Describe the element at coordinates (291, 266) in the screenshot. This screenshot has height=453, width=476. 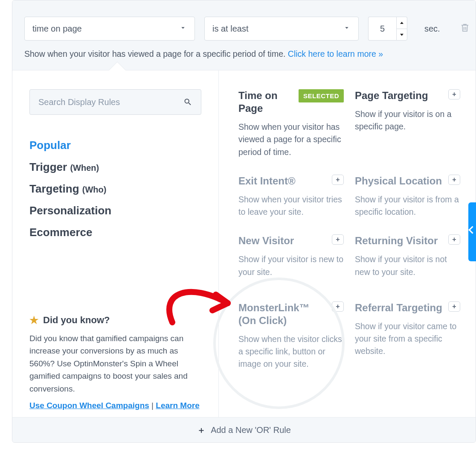
I see `rule-desc: Show if your visitor is new to your site…` at that location.